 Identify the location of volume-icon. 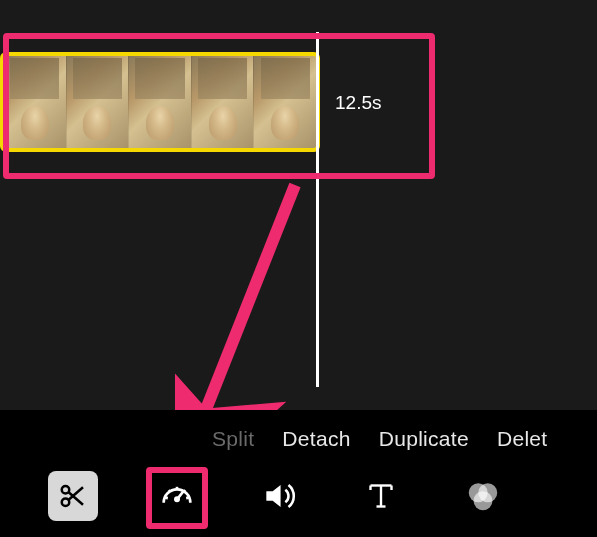
(279, 496).